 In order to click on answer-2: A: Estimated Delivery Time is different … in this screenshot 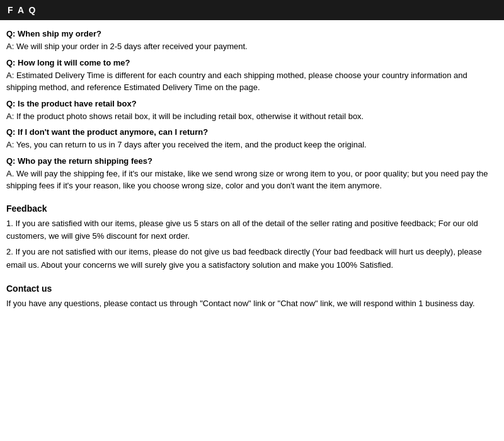, I will do `click(252, 82)`.